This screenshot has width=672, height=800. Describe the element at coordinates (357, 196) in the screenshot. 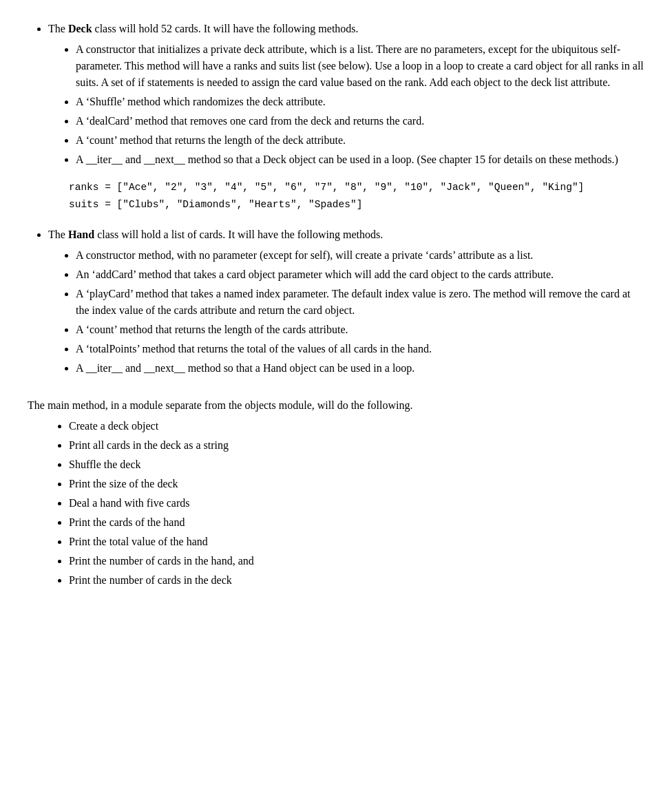

I see `deck-code-block: ranks = ["Ace", "2", "3", "4", "5", "6",…` at that location.